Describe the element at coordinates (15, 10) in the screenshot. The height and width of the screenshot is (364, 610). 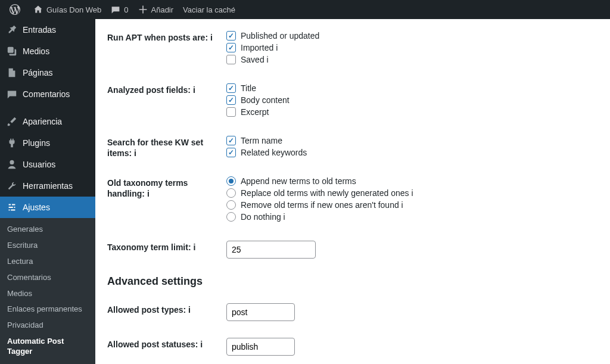
I see `wordpress-icon` at that location.